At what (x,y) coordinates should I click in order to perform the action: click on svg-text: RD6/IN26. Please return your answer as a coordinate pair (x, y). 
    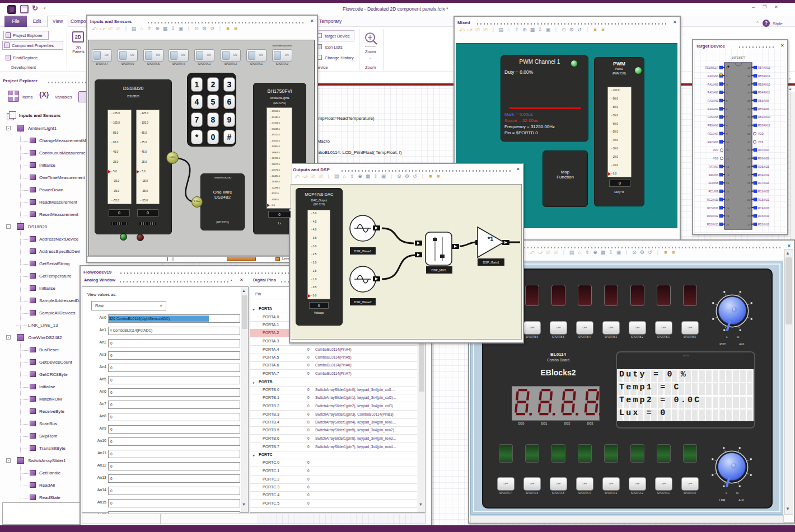
    Looking at the image, I should click on (764, 159).